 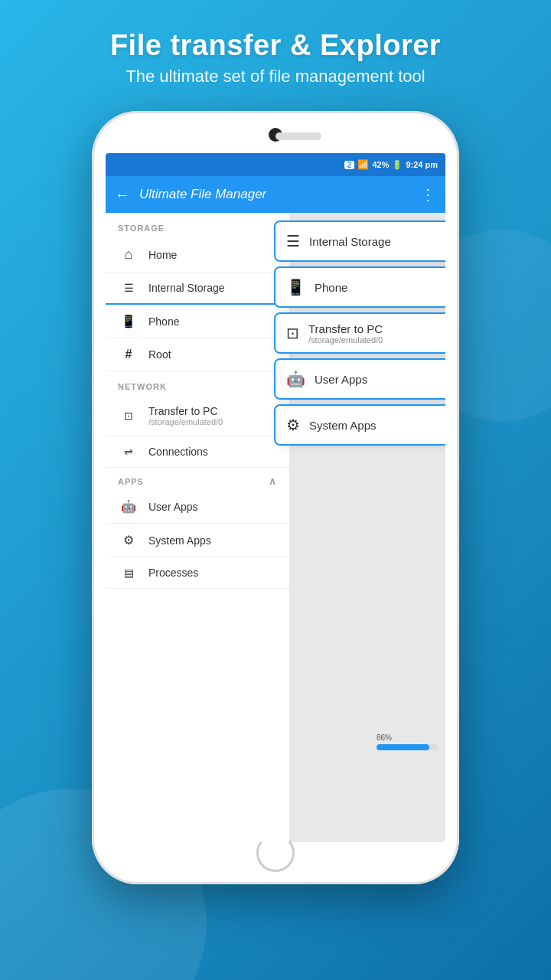 What do you see at coordinates (346, 340) in the screenshot?
I see `popup-transfer-sublabel: /storage/emulated/0` at bounding box center [346, 340].